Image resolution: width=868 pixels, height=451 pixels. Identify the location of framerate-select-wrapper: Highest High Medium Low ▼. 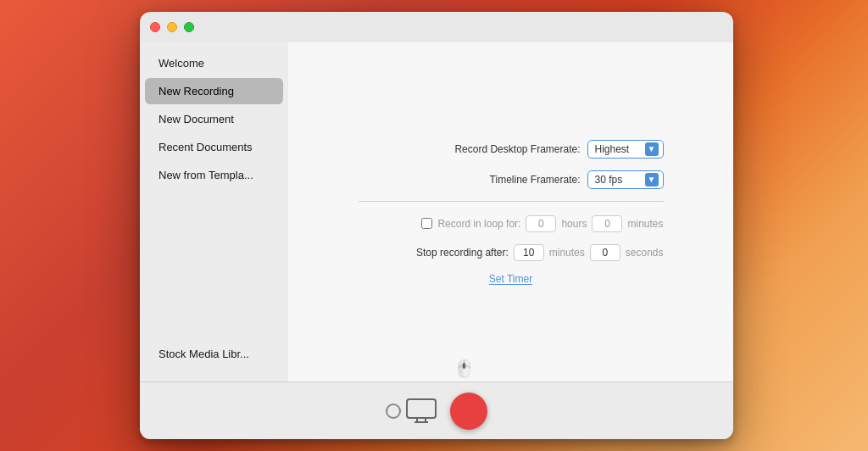
(626, 149).